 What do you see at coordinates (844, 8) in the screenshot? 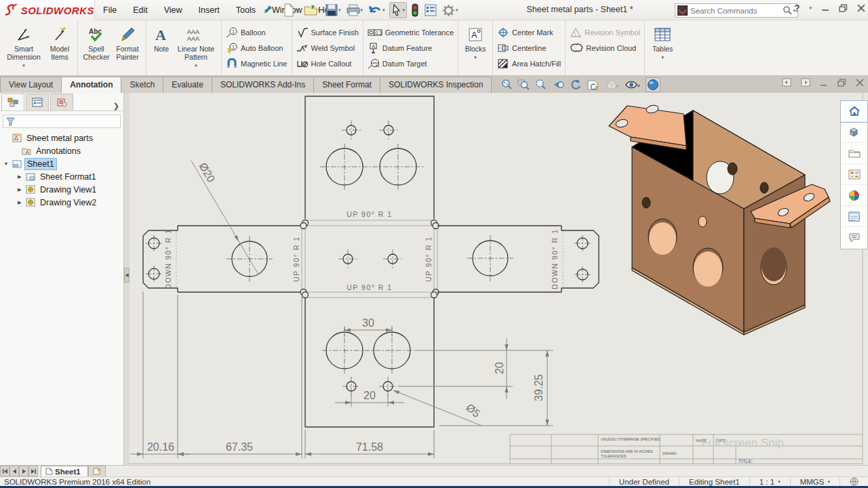
I see `restore-icon` at bounding box center [844, 8].